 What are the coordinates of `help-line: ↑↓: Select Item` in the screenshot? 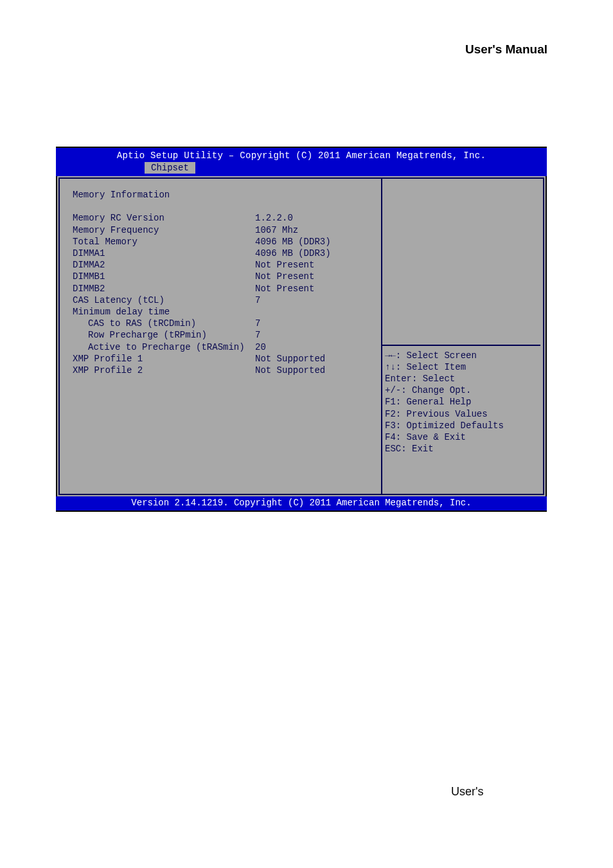 It's located at (464, 367).